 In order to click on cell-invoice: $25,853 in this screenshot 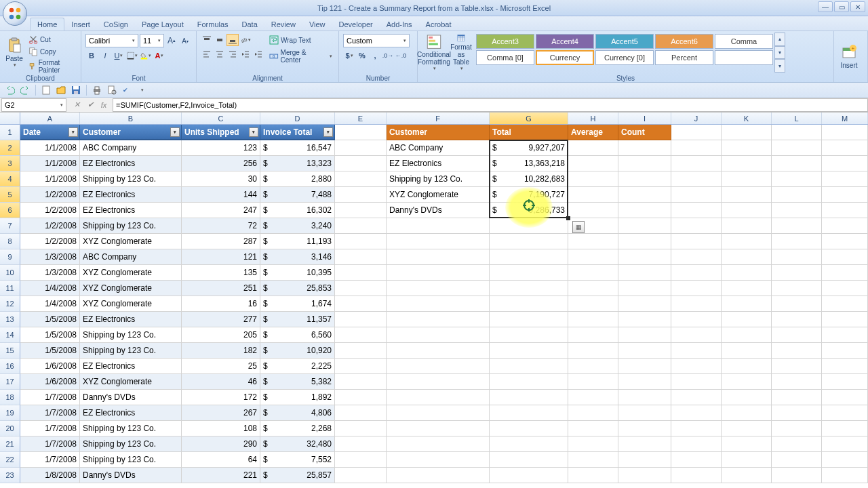, I will do `click(298, 289)`.